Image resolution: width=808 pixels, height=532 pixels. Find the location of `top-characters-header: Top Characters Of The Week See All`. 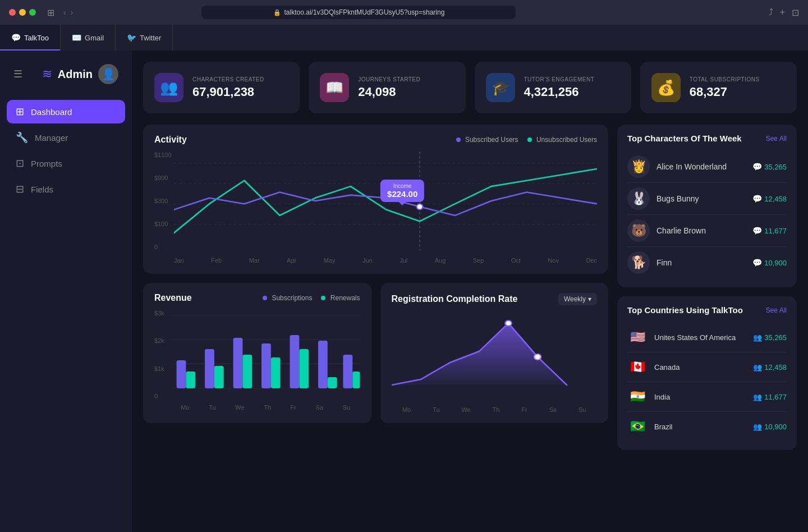

top-characters-header: Top Characters Of The Week See All is located at coordinates (707, 138).